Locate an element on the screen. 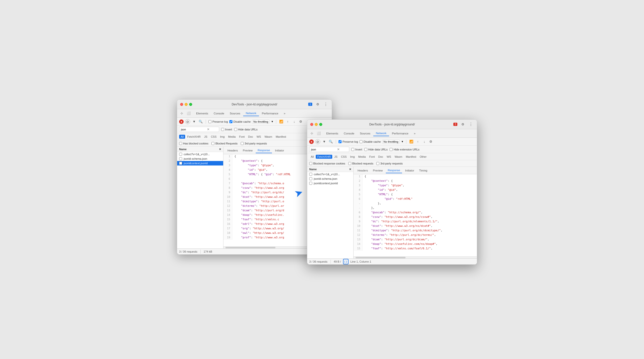 The height and width of the screenshot is (359, 644). filter-media-front: Media is located at coordinates (362, 157).